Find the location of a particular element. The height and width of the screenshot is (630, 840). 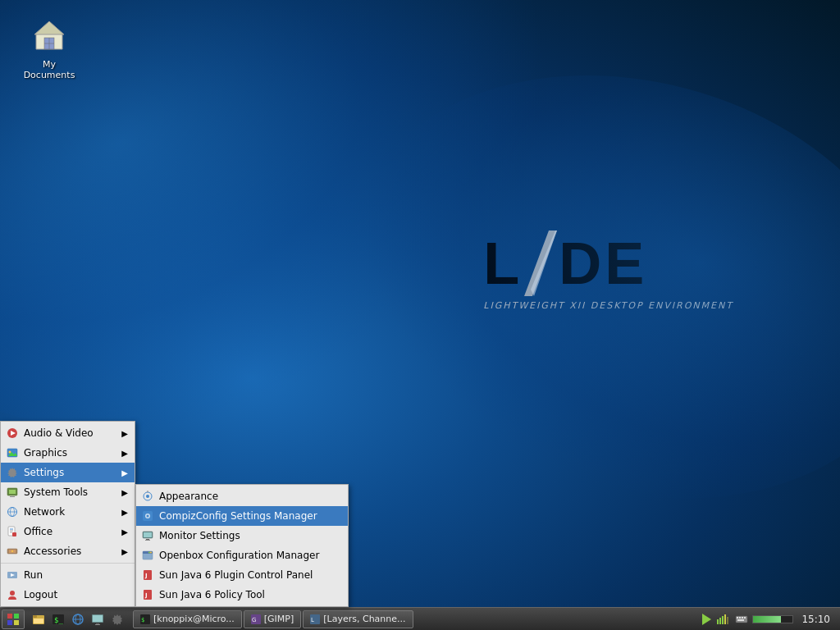

graphics-icon is located at coordinates (12, 453).